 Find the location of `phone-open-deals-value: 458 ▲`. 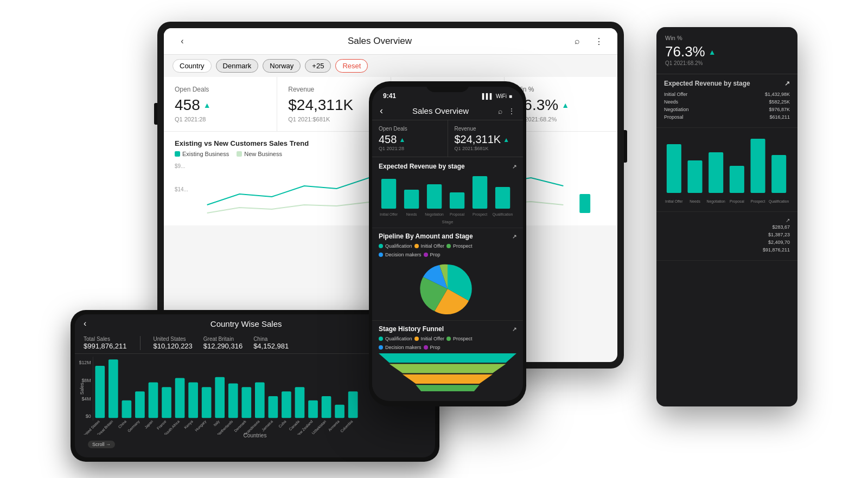

phone-open-deals-value: 458 ▲ is located at coordinates (410, 140).